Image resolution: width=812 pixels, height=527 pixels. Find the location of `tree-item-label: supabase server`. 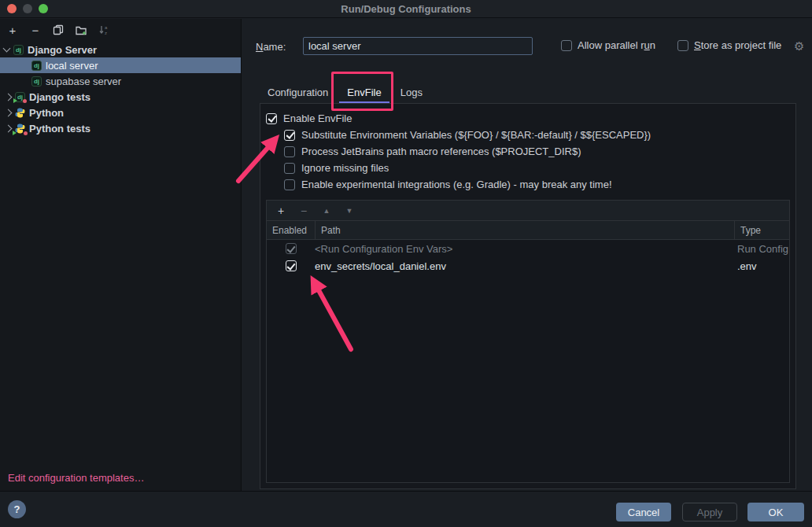

tree-item-label: supabase server is located at coordinates (83, 82).